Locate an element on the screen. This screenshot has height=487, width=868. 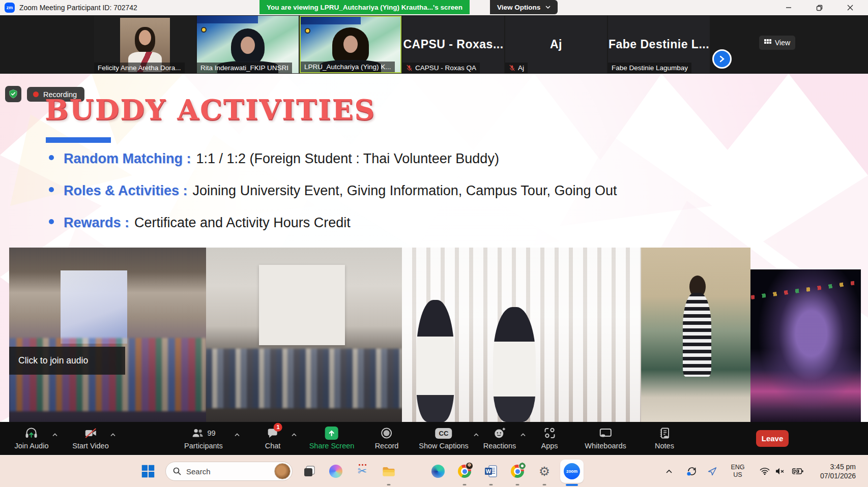
task-view-icon is located at coordinates (309, 471).